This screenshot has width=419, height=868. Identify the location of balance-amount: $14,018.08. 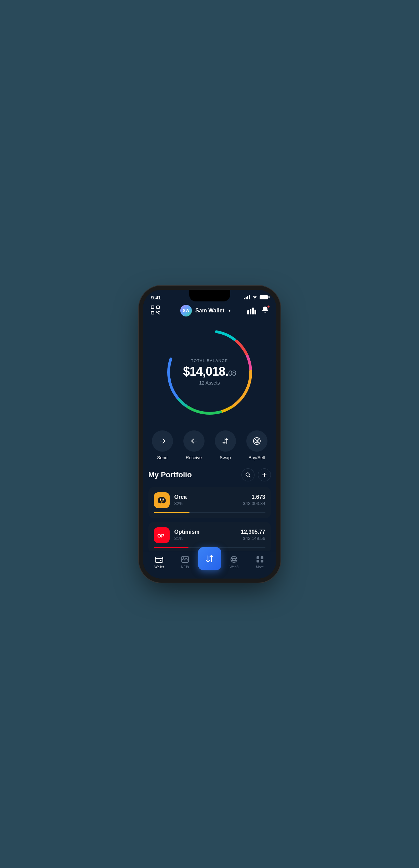
(209, 372).